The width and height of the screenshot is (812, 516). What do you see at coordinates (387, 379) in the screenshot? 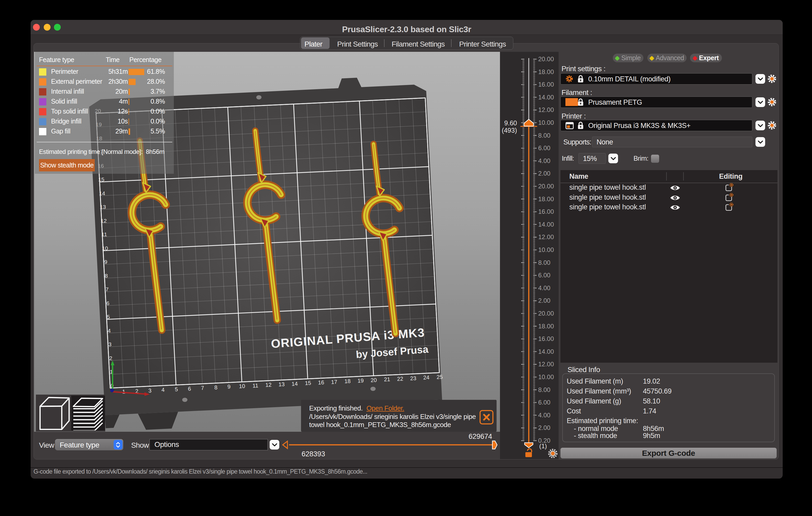
I see `svg-text: 21` at bounding box center [387, 379].